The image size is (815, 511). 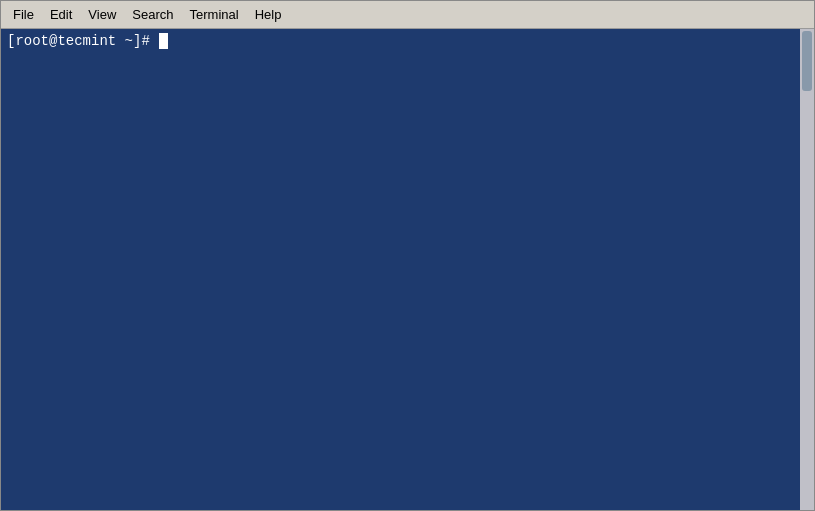 I want to click on scrollbar-thumb, so click(x=807, y=61).